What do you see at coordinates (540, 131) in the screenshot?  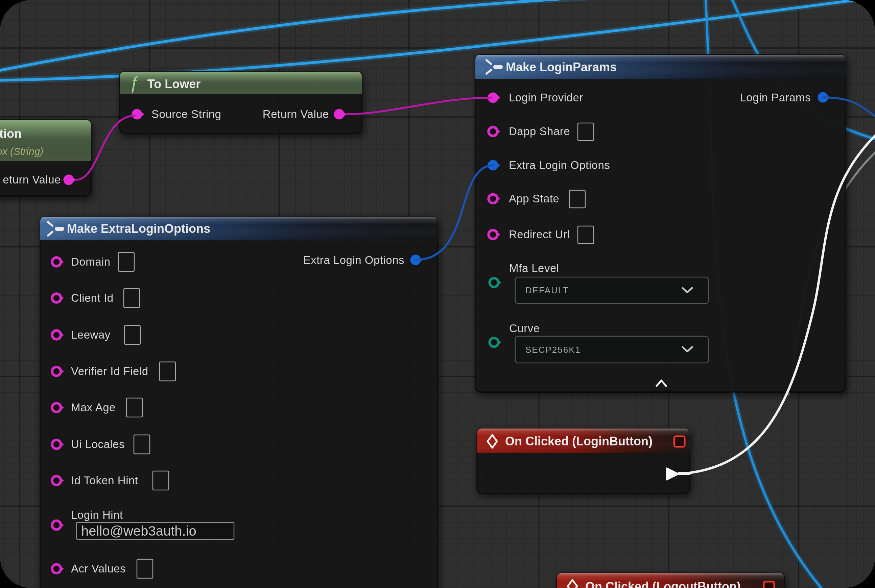 I see `svg-text: Dapp Share` at bounding box center [540, 131].